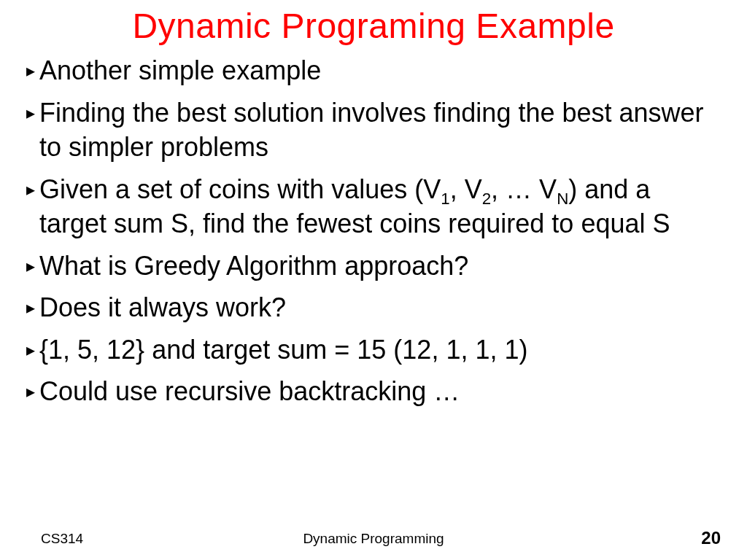 The height and width of the screenshot is (560, 747). I want to click on bullet-item: ▸ {1, 5, 12} and target sum = 15 (12, 1,…, so click(374, 350).